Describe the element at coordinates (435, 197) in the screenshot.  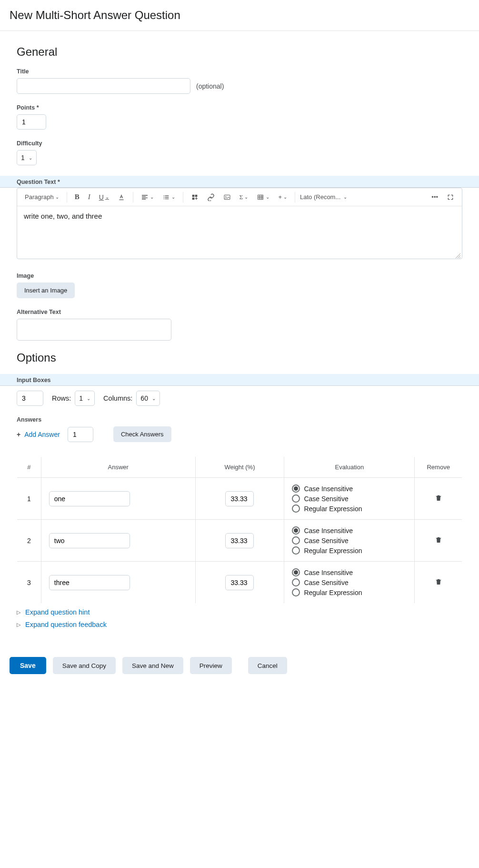
I see `more-icon: •••` at that location.